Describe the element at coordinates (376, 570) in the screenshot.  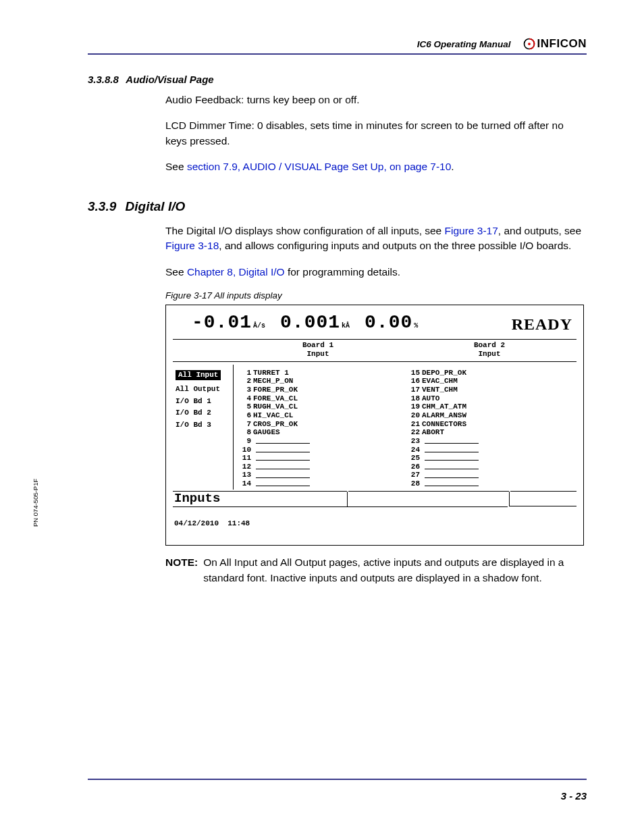
I see `note-block: NOTE: On All Input and All Output pages,…` at that location.